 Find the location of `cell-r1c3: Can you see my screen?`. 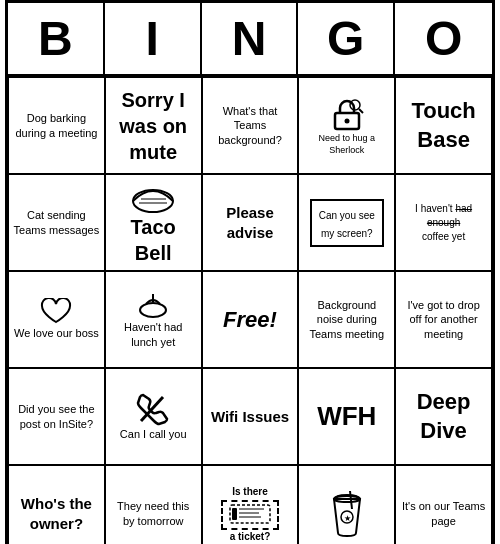

cell-r1c3: Can you see my screen? is located at coordinates (346, 222).